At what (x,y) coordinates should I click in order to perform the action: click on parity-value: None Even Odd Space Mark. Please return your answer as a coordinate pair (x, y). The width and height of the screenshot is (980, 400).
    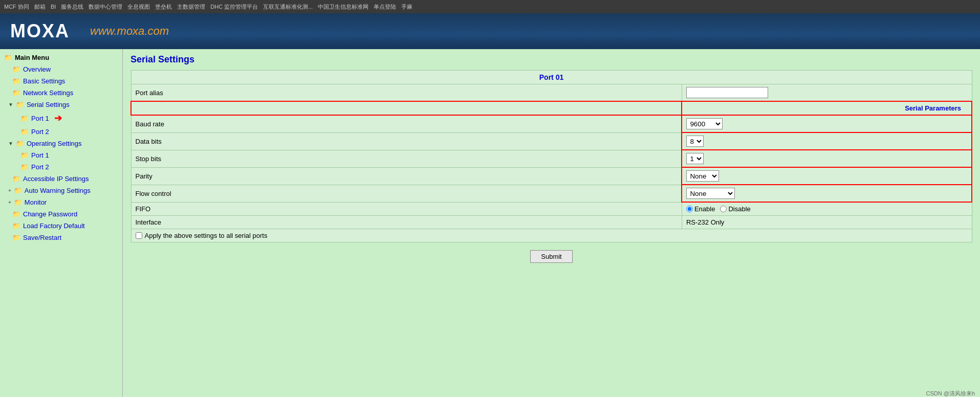
    Looking at the image, I should click on (827, 176).